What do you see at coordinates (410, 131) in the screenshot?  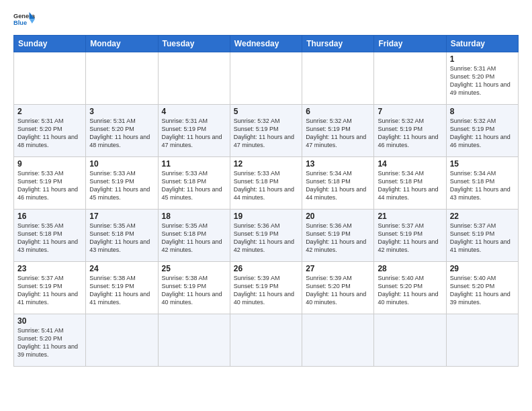 I see `calendar-cell: 7Sunrise: 5:32 AM Sunset: 5:19 PM Daylig…` at bounding box center [410, 131].